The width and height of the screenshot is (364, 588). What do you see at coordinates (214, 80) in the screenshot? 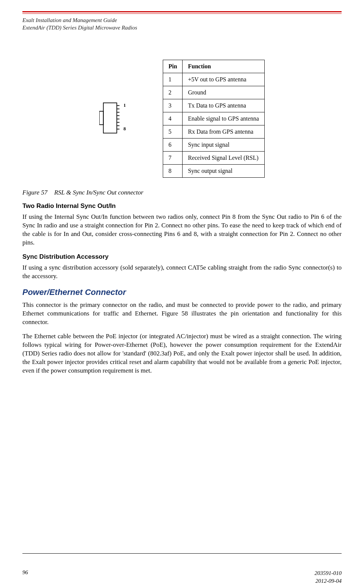
I see `table-row: 1+5V out to GPS antenna` at bounding box center [214, 80].